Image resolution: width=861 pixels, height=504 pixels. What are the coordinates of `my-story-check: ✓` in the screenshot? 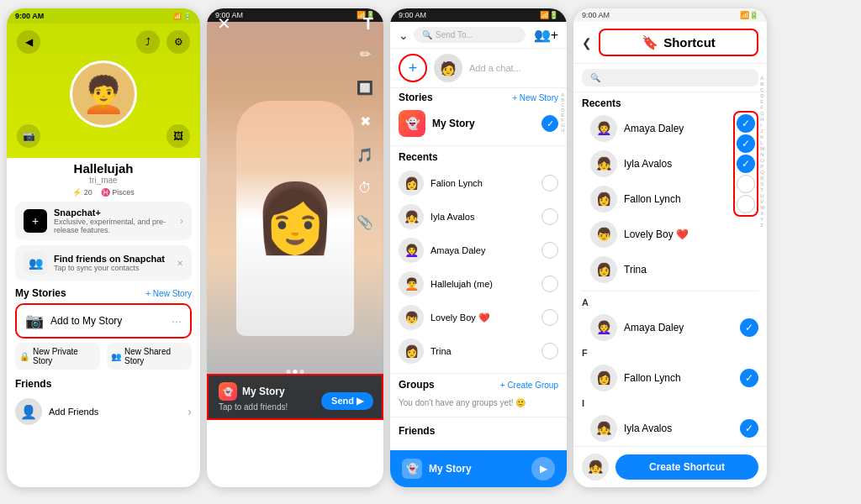 It's located at (550, 123).